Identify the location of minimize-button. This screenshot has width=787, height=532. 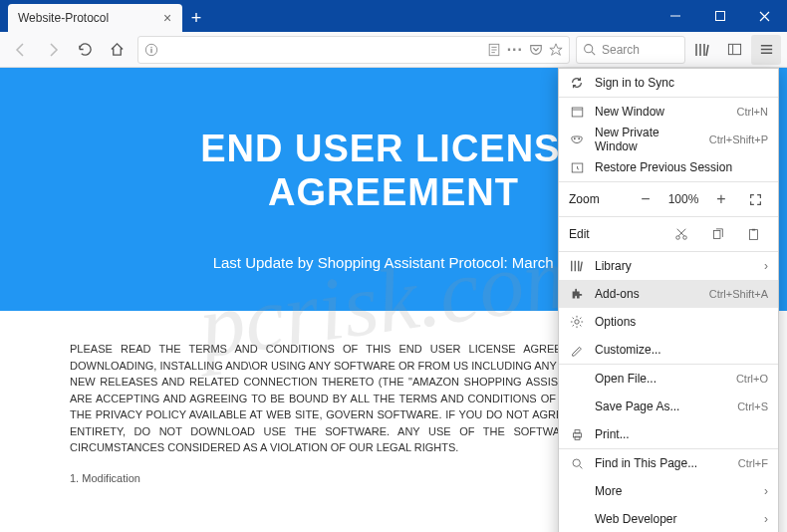
(675, 16).